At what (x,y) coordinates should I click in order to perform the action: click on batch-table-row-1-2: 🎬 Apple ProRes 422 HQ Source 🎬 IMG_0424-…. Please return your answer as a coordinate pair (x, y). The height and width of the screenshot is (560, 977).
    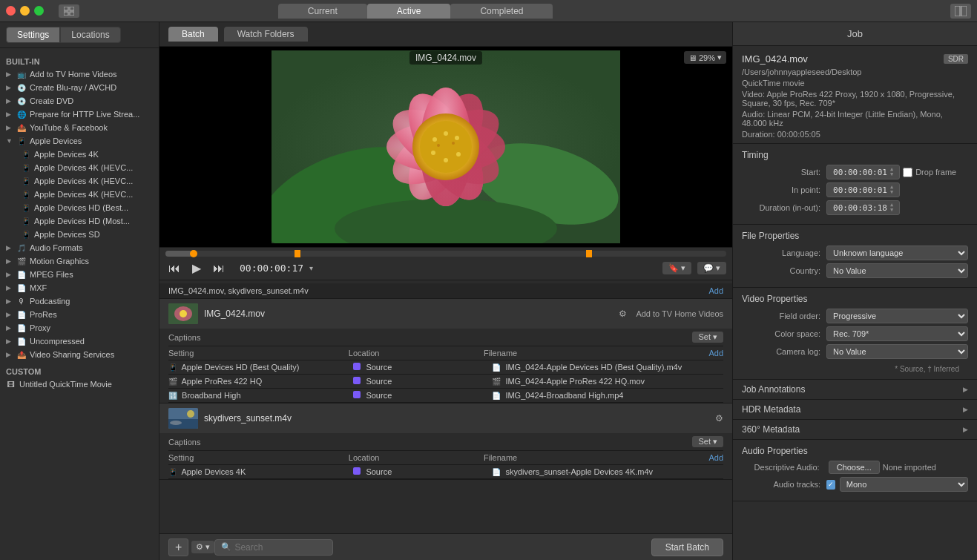
    Looking at the image, I should click on (446, 381).